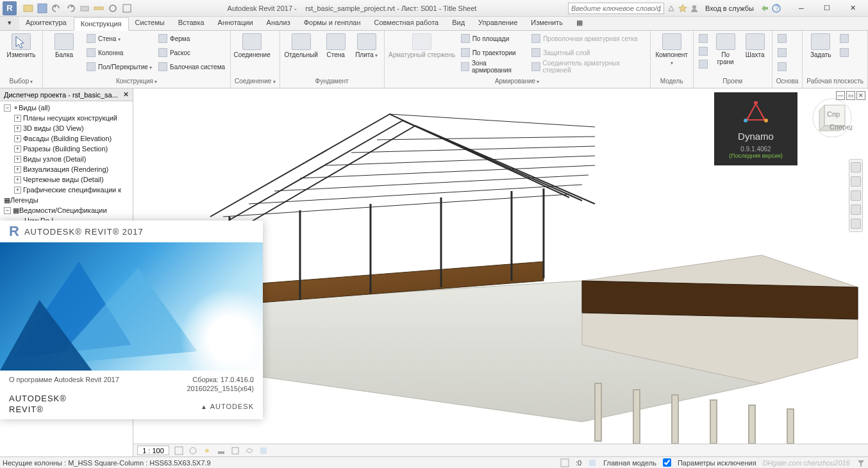  Describe the element at coordinates (21, 55) in the screenshot. I see `modify-label: Изменить` at that location.